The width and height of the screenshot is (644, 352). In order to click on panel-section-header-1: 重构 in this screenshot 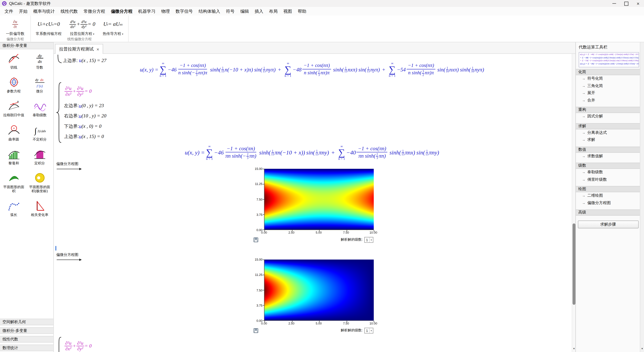, I will do `click(608, 110)`.